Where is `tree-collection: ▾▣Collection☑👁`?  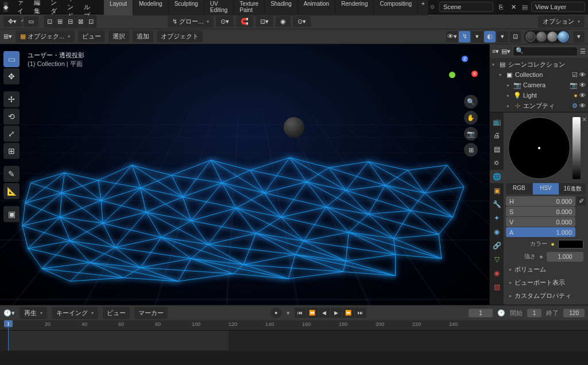
tree-collection: ▾▣Collection☑👁 is located at coordinates (539, 75).